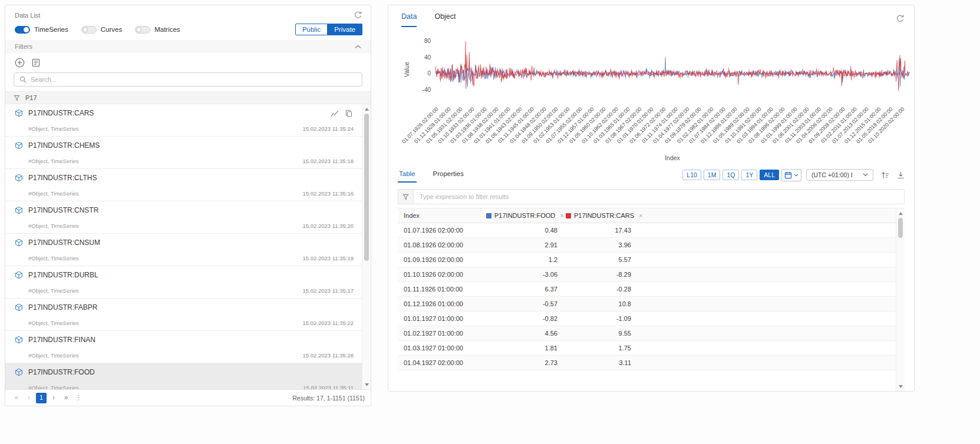 The height and width of the screenshot is (444, 980). I want to click on table-filter-input, so click(659, 197).